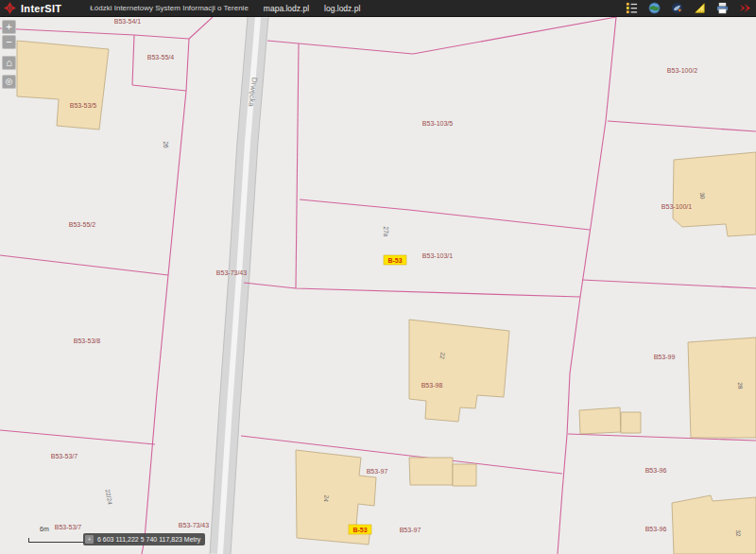 The width and height of the screenshot is (756, 554). Describe the element at coordinates (129, 21) in the screenshot. I see `parcel-label: B53-54/1` at that location.